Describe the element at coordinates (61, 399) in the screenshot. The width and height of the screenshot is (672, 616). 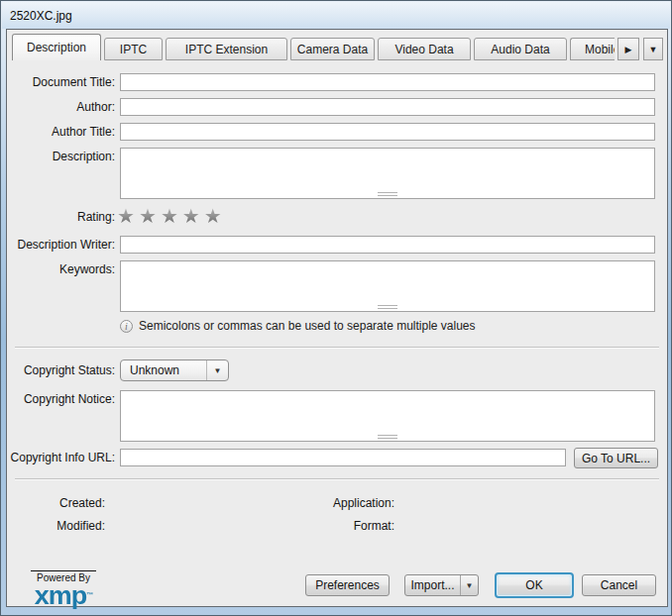
I see `copyright-notice-label: Copyright Notice:` at that location.